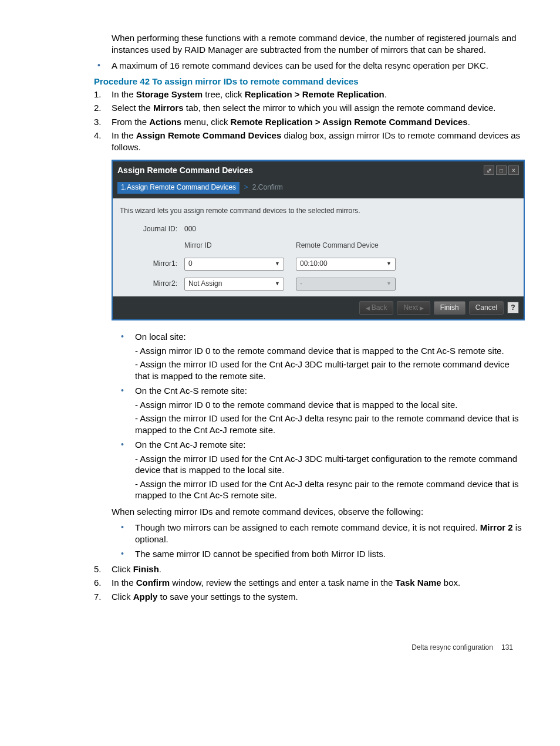 Image resolution: width=560 pixels, height=746 pixels. What do you see at coordinates (486, 308) in the screenshot?
I see `cancel-button: Cancel` at bounding box center [486, 308].